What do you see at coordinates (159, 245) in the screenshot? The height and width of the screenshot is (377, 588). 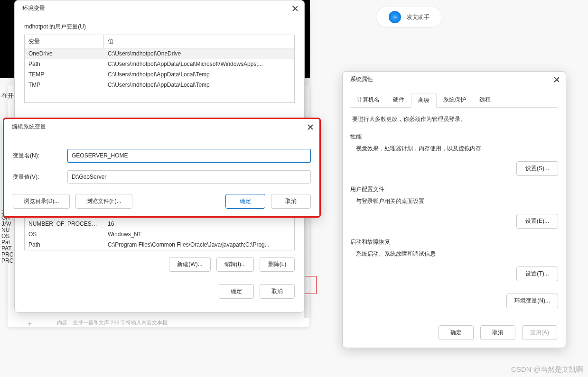 I see `table-row: PathC:\Program Files\Common Files\Oracle…` at bounding box center [159, 245].